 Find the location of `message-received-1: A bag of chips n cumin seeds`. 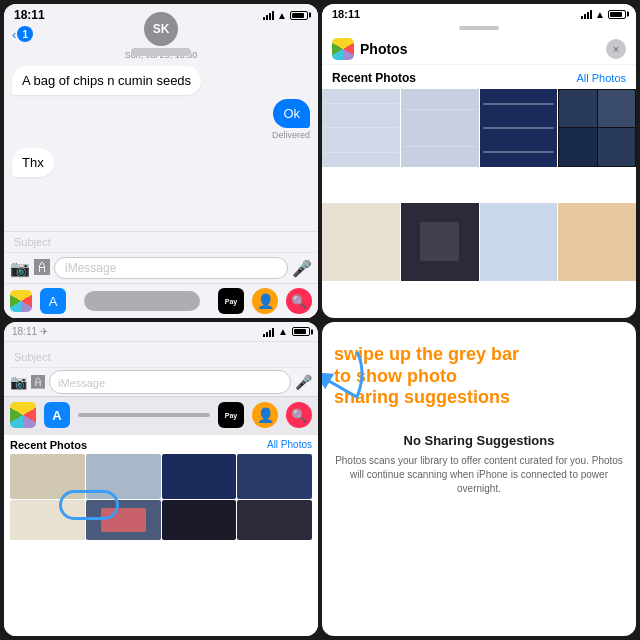

message-received-1: A bag of chips n cumin seeds is located at coordinates (161, 82).